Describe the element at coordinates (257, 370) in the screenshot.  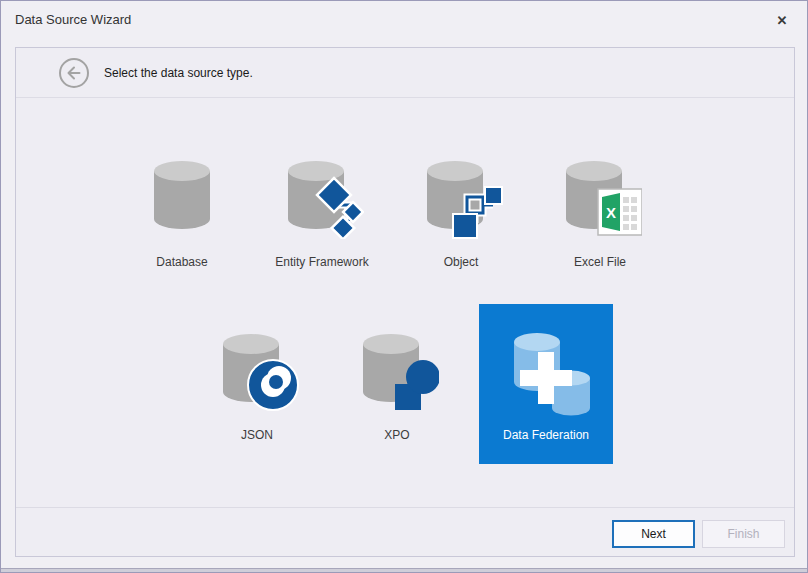
I see `json-icon` at that location.